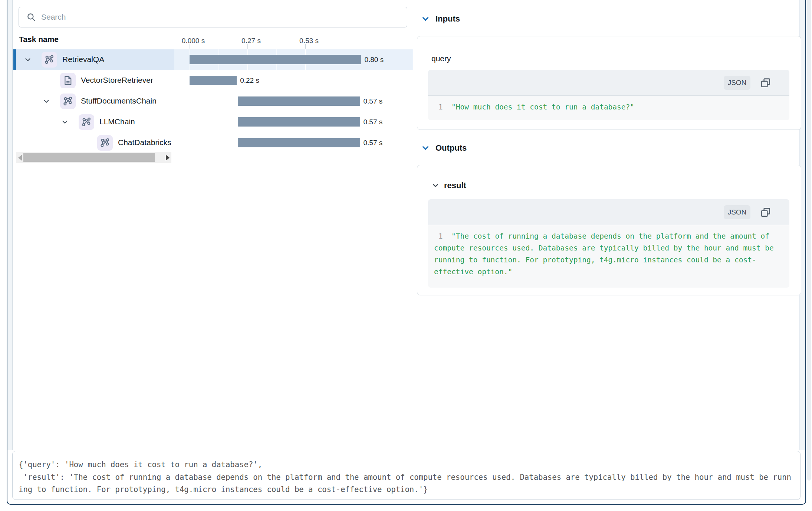  Describe the element at coordinates (213, 60) in the screenshot. I see `task-row: RetrievalQA0.80 s` at that location.